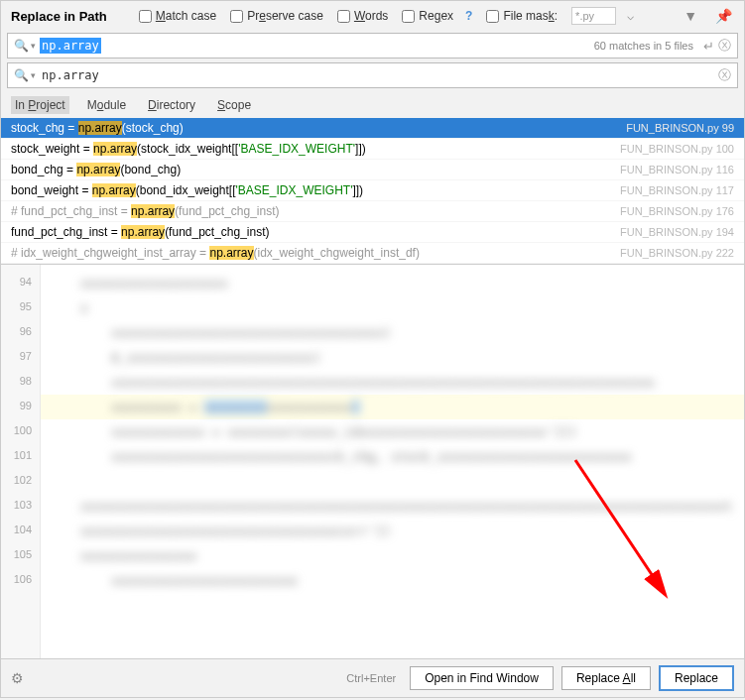 This screenshot has height=700, width=745. What do you see at coordinates (631, 16) in the screenshot?
I see `mask-dropdown-icon: ⌵` at bounding box center [631, 16].